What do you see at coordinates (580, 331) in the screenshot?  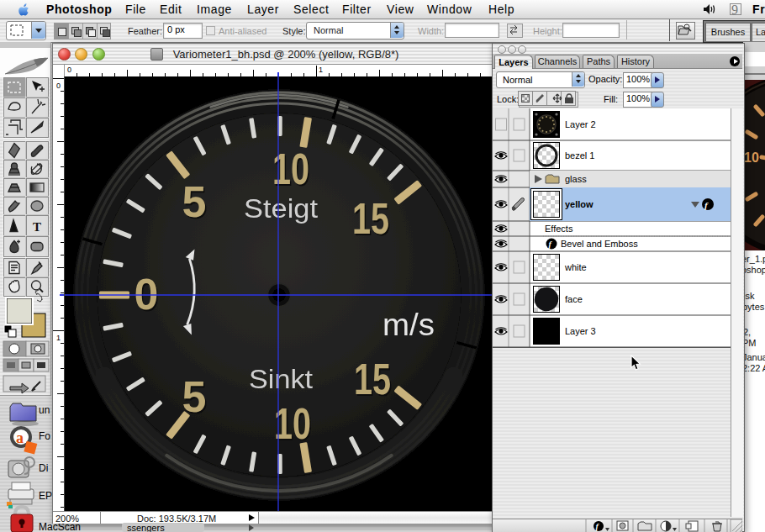 I see `svg-text: Layer 3` at bounding box center [580, 331].